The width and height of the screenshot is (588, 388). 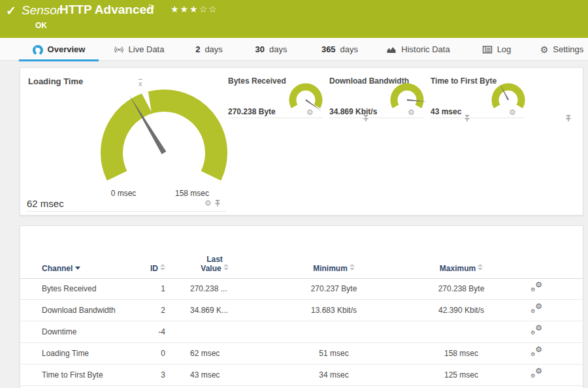 I want to click on gauge-max-label: 158 msec, so click(x=192, y=193).